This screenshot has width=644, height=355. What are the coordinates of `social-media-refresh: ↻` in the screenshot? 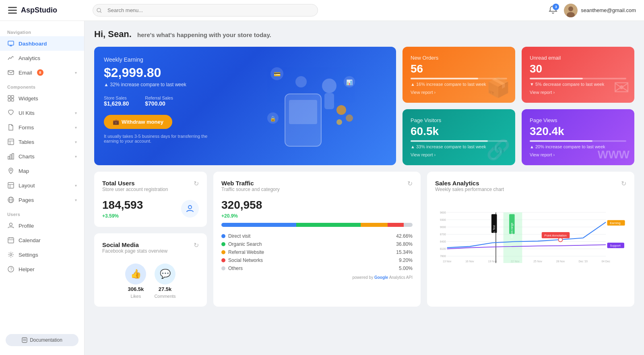 It's located at (196, 245).